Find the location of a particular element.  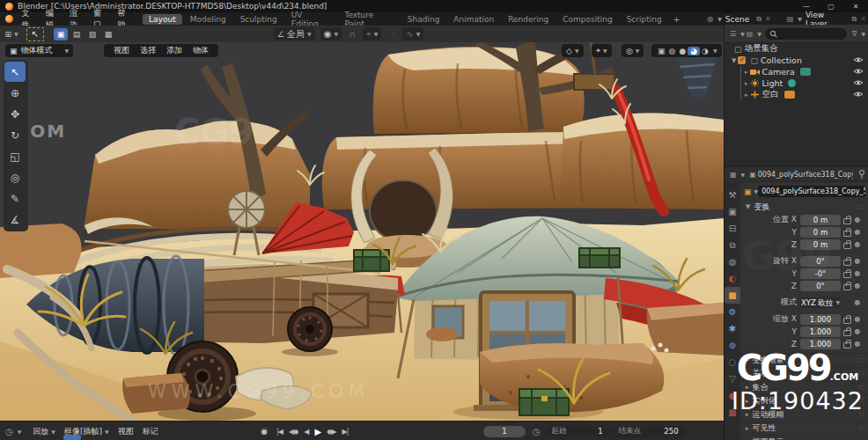

maximize-button: ▢ is located at coordinates (831, 7).